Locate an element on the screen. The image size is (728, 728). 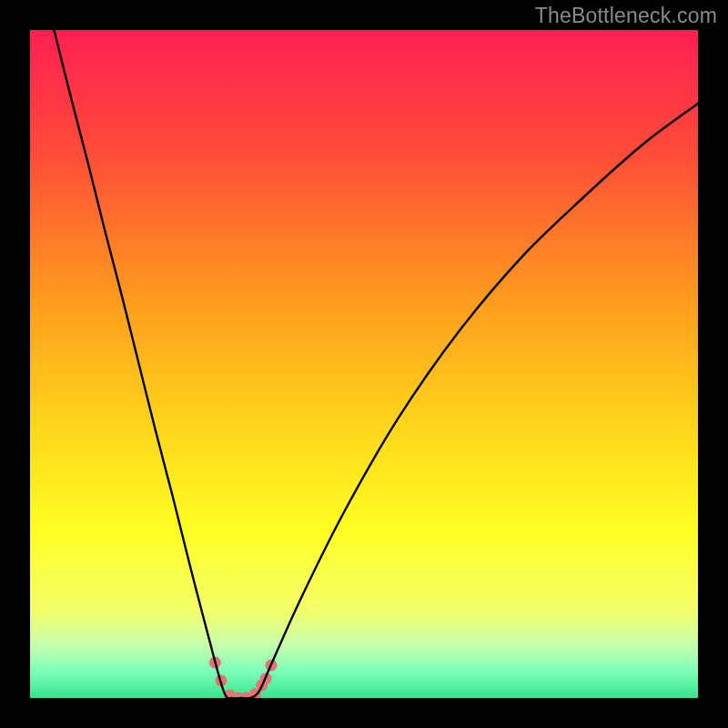
watermark-text: TheBottleneck.com is located at coordinates (626, 16).